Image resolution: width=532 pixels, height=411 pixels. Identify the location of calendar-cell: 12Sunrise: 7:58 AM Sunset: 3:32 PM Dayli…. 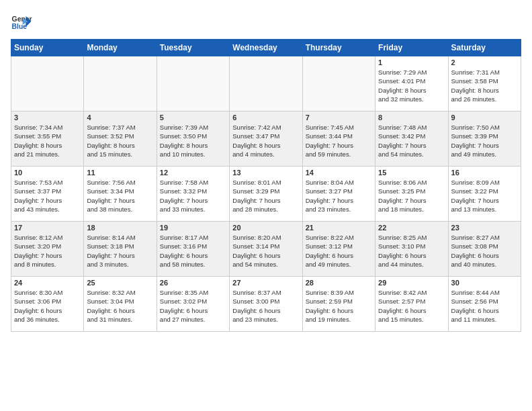
(193, 194).